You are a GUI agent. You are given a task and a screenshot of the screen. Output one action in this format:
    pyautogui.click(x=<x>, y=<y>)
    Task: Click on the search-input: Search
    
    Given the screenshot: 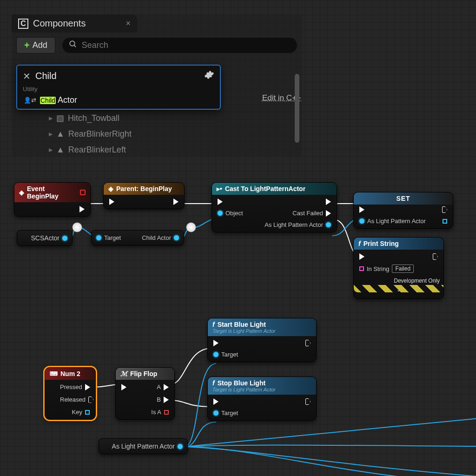 What is the action you would take?
    pyautogui.click(x=179, y=46)
    